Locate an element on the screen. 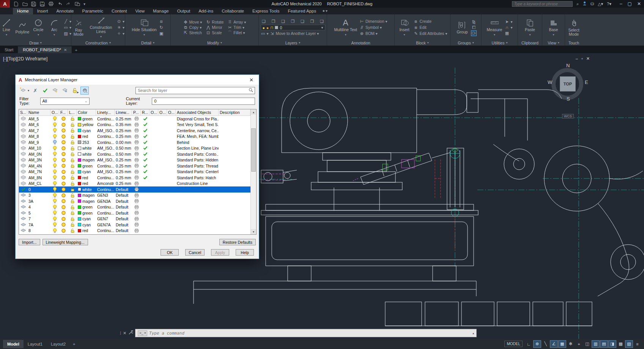 The height and width of the screenshot is (349, 644). command-prompt-icon: >_ ▾ is located at coordinates (143, 333).